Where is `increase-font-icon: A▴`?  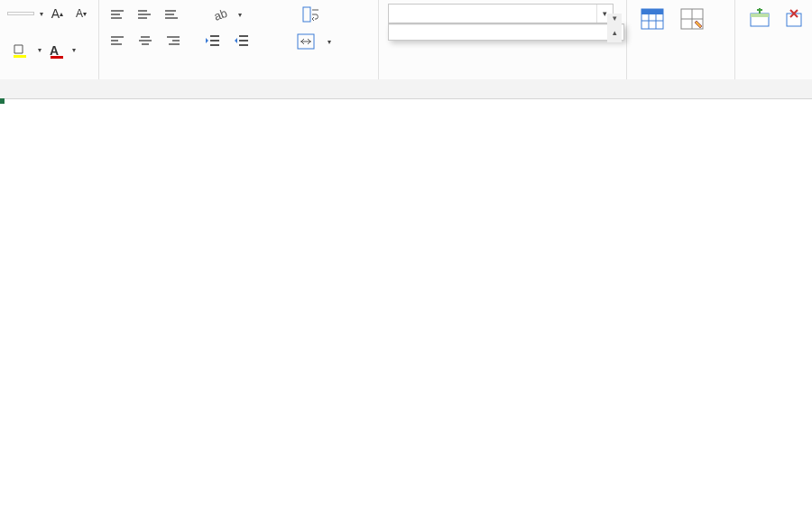
increase-font-icon: A▴ is located at coordinates (58, 14).